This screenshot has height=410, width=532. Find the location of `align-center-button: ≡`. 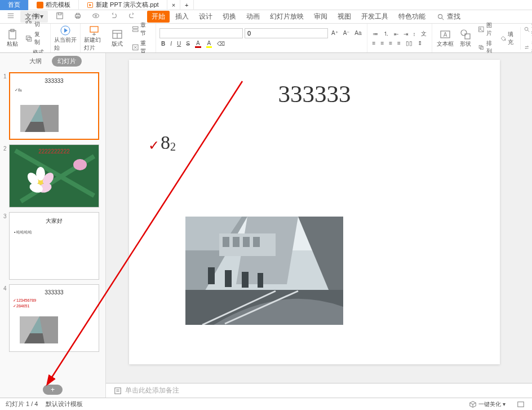

align-center-button: ≡ is located at coordinates (382, 43).